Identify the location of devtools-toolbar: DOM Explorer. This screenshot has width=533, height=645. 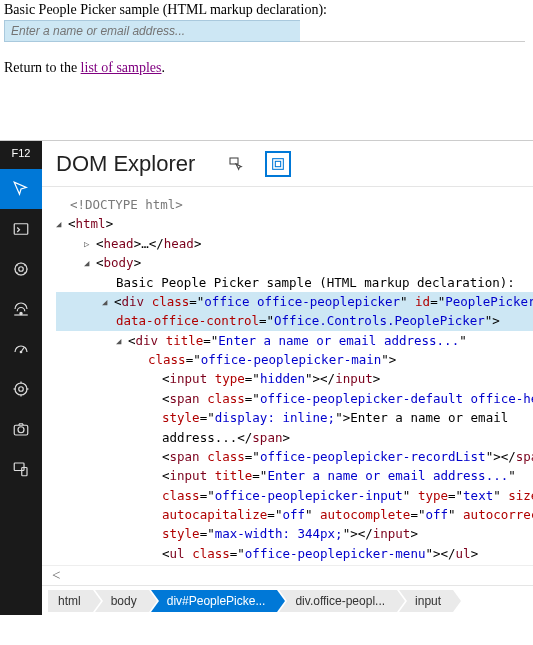
(288, 164).